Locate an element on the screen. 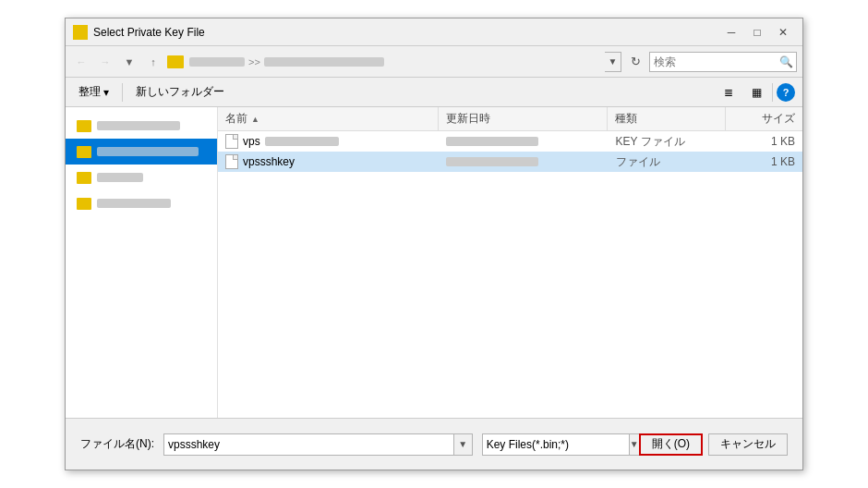 The width and height of the screenshot is (868, 488). col-header-name: 名前 ▲ is located at coordinates (329, 118).